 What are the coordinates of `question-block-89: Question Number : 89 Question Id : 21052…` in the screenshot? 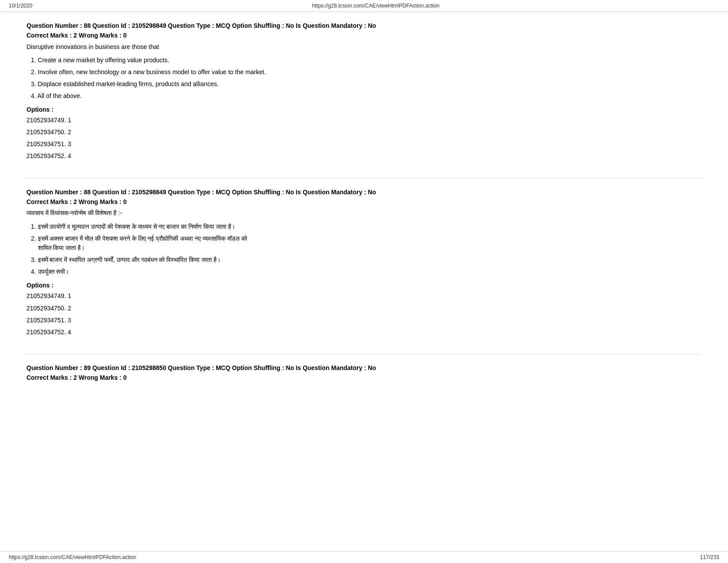 It's located at (364, 373).